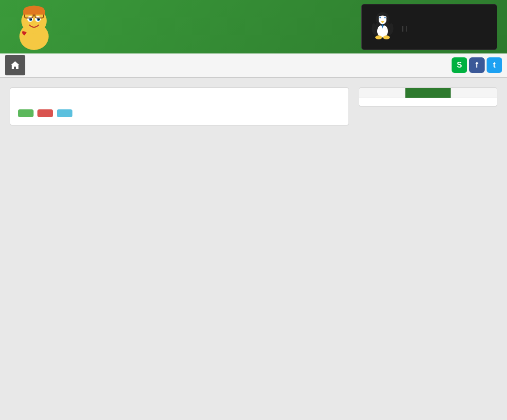 The width and height of the screenshot is (507, 420). Describe the element at coordinates (36, 27) in the screenshot. I see `logo-area` at that location.